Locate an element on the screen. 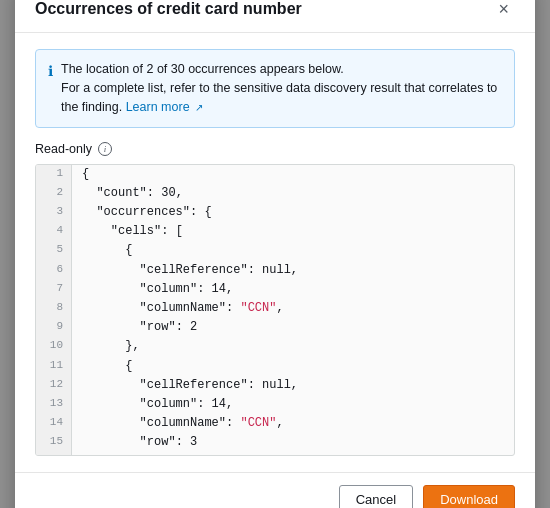  line-number: 3 is located at coordinates (54, 212).